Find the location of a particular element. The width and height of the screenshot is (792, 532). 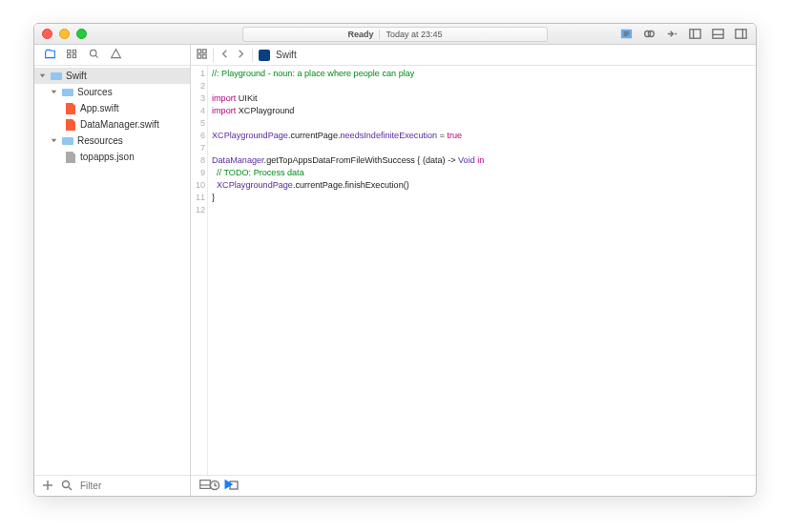

status-text: Ready is located at coordinates (361, 34).